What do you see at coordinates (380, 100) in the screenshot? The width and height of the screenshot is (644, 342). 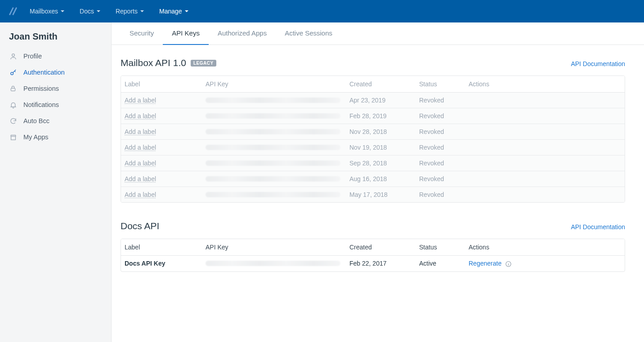 I see `created-cell: Apr 23, 2019` at bounding box center [380, 100].